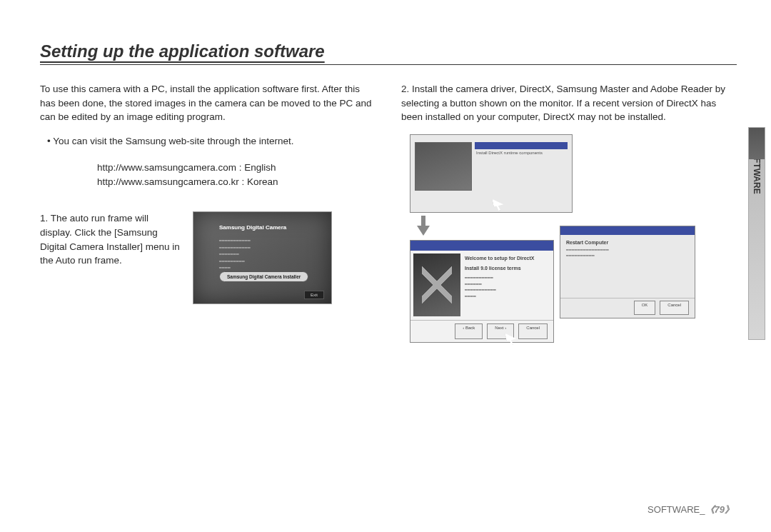 This screenshot has width=771, height=532. What do you see at coordinates (236, 182) in the screenshot?
I see `url-korean: http://www.samsungcamera.co.kr : Korean` at bounding box center [236, 182].